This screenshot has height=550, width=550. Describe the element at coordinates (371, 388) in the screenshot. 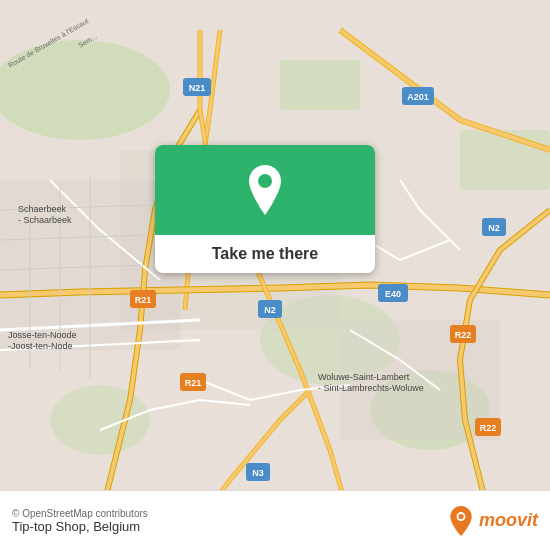

I see `svg-text: - Sint-Lambrechts-Woluwe` at that location.